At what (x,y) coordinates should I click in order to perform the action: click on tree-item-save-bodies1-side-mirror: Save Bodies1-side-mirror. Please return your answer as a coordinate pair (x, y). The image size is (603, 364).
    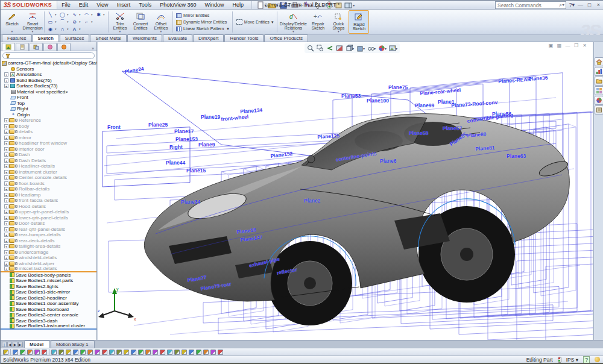
    Looking at the image, I should click on (48, 292).